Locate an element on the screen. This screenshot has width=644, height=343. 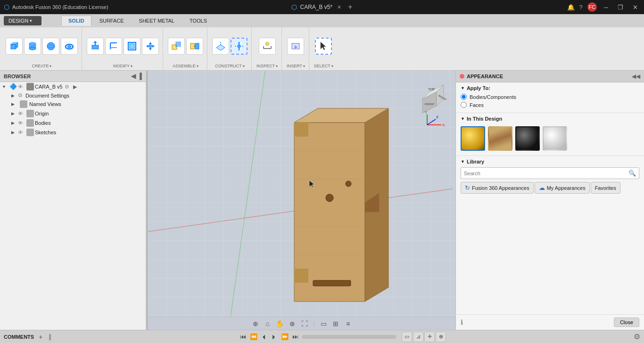
user-avatar: FC is located at coordinates (592, 7).